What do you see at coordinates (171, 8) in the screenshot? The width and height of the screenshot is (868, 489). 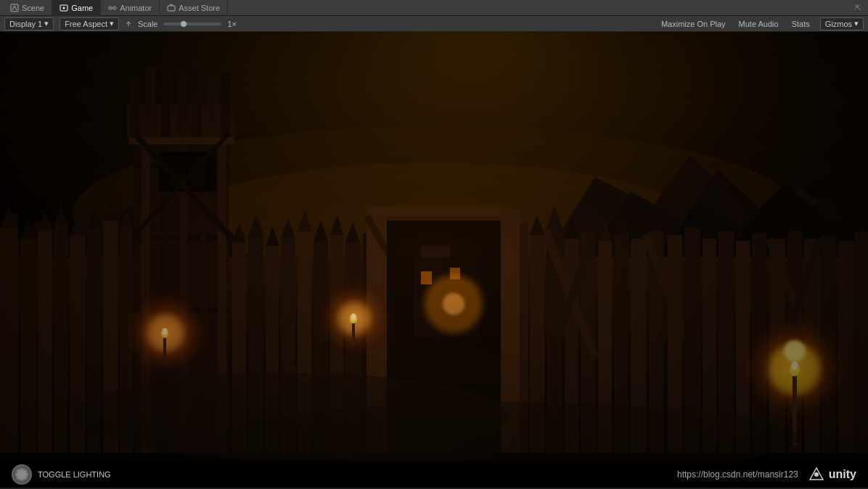 I see `asset-store-icon` at bounding box center [171, 8].